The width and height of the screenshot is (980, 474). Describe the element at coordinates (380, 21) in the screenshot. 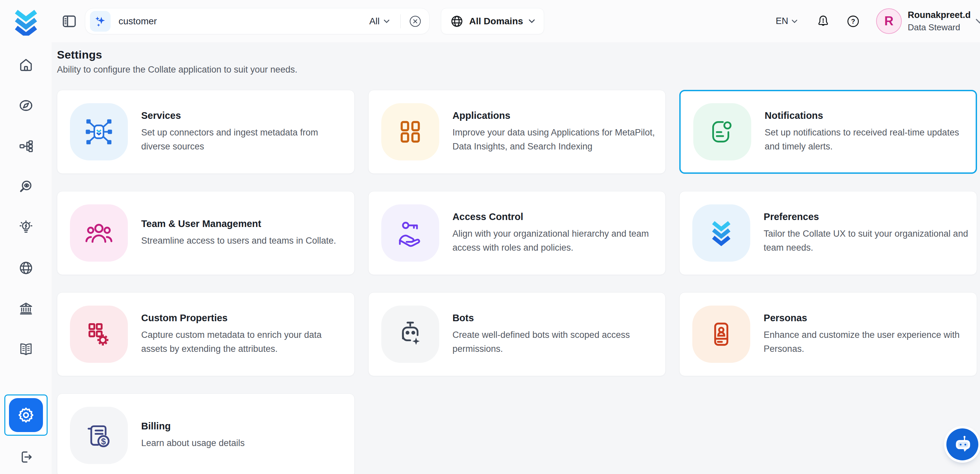

I see `search-scope-dropdown: All` at that location.